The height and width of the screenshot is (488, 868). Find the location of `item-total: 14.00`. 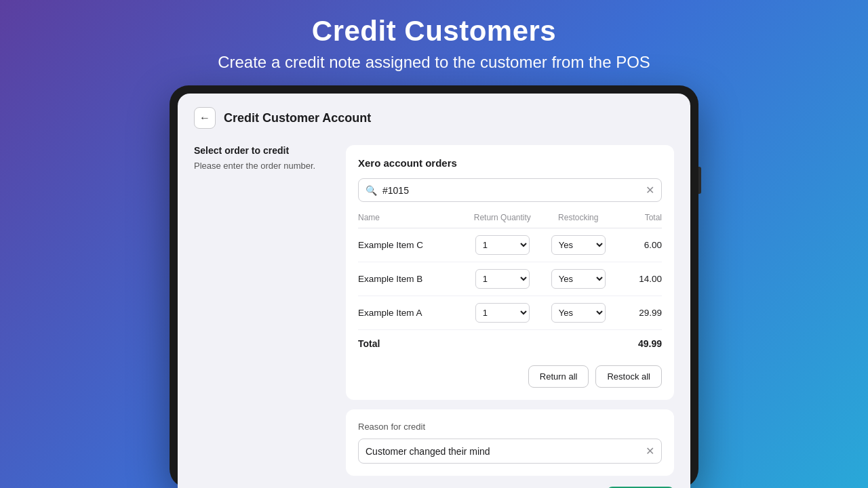

item-total: 14.00 is located at coordinates (639, 279).